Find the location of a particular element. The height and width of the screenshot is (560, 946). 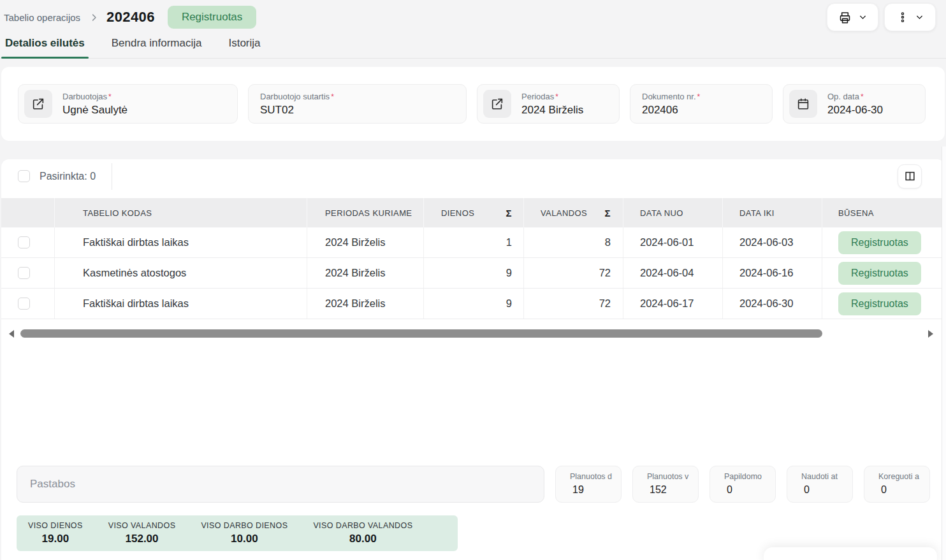

horizontal-scrollbar is located at coordinates (473, 334).